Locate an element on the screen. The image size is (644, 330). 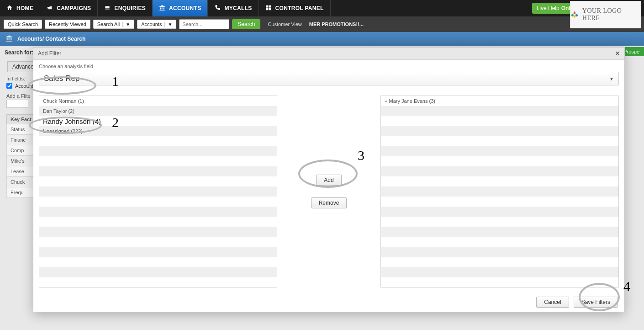
search-input is located at coordinates (204, 24).